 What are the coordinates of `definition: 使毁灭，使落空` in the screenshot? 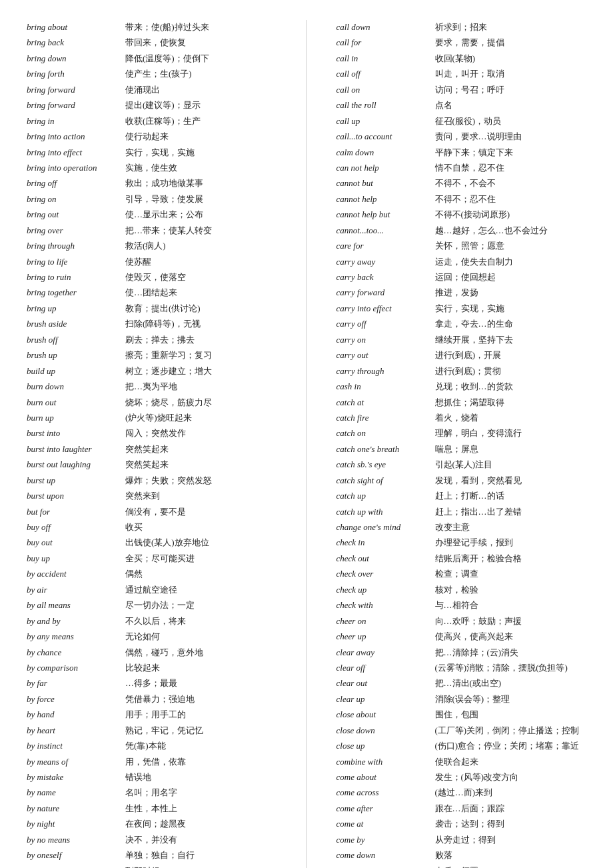 It's located at (201, 277).